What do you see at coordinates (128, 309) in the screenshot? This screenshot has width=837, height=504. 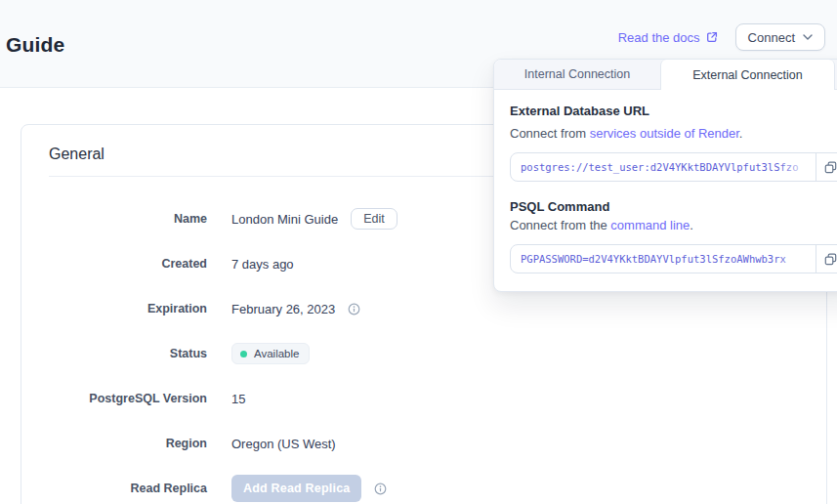 I see `expiration-label: Expiration` at bounding box center [128, 309].